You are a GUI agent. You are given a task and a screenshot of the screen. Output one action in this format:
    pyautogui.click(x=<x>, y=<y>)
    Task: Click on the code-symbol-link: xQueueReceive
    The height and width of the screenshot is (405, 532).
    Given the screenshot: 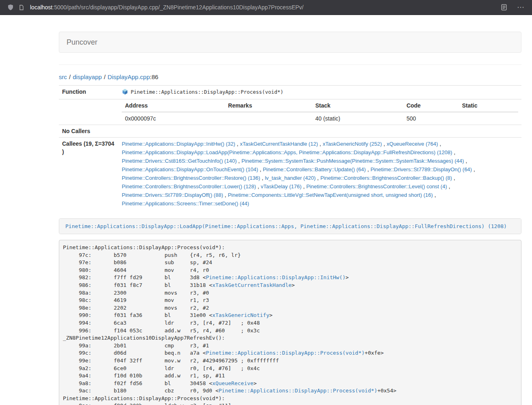 What is the action you would take?
    pyautogui.click(x=233, y=383)
    